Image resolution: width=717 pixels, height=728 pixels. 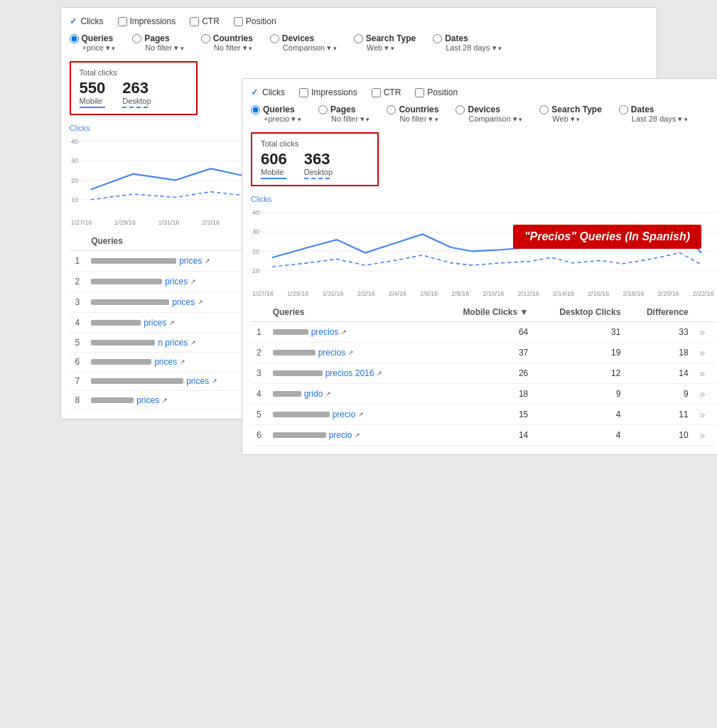 What do you see at coordinates (74, 181) in the screenshot?
I see `svg-text: 20` at bounding box center [74, 181].